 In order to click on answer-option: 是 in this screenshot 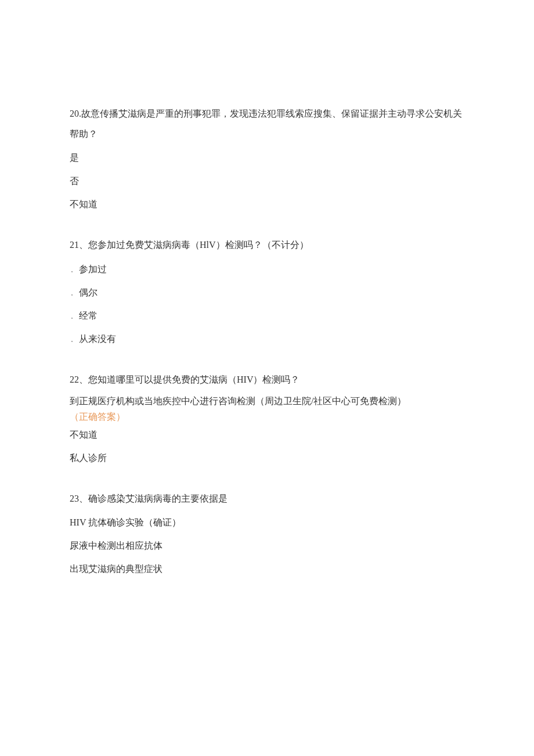, I will do `click(267, 158)`.